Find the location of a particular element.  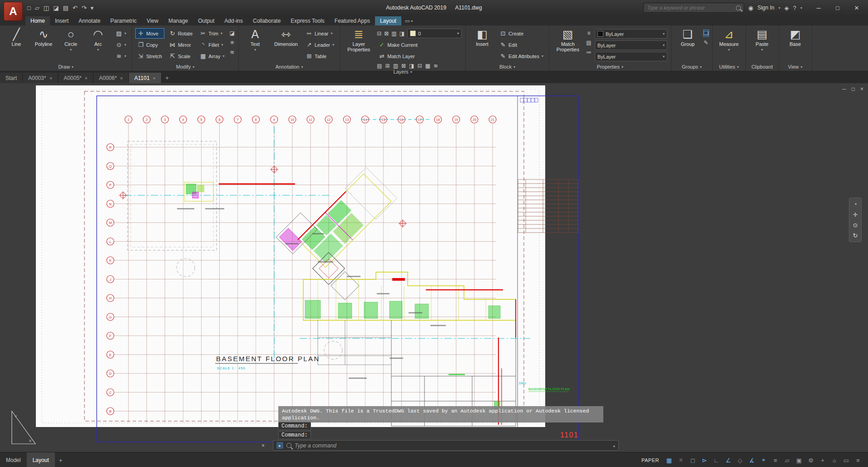

measure-button: ⊿ Measure ▾ is located at coordinates (729, 45).